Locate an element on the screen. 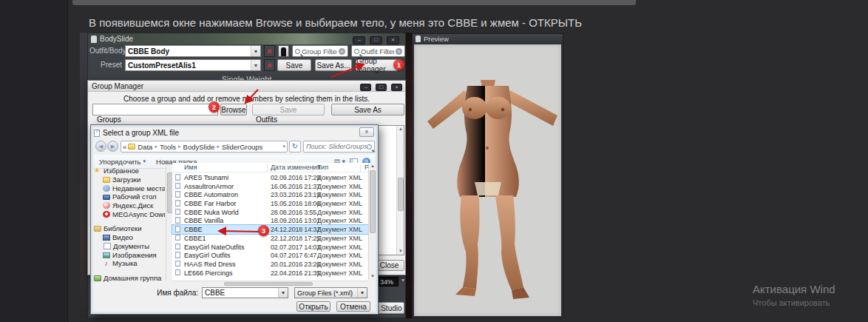 This screenshot has width=868, height=322. back-icon: ◀ is located at coordinates (101, 147).